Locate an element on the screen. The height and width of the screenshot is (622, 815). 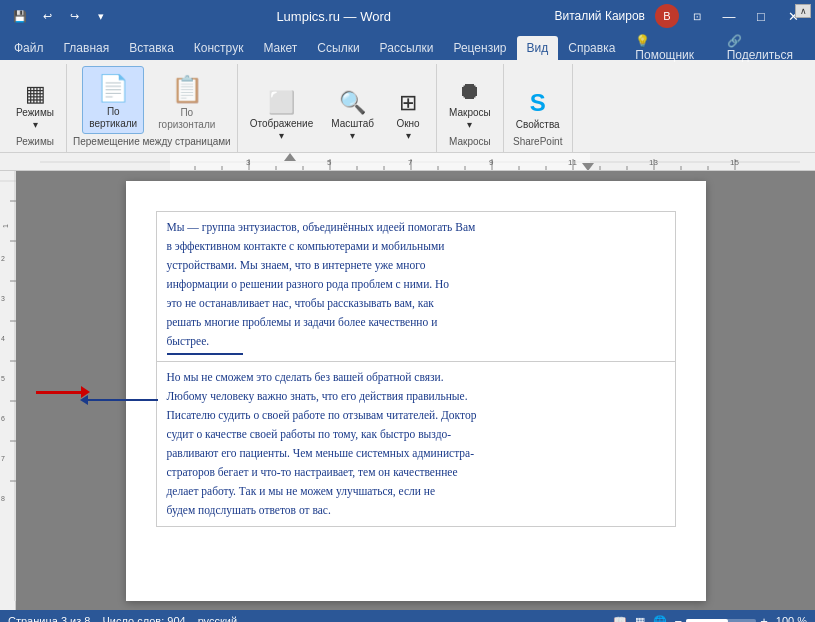
tab-references: Ссылки is located at coordinates (338, 48).